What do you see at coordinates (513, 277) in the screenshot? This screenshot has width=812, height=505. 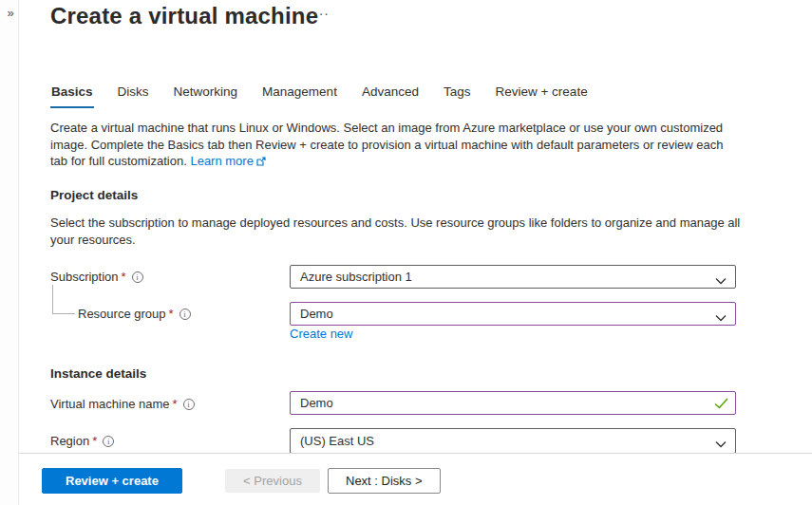 I see `subscription-dropdown: Azure subscription 1` at bounding box center [513, 277].